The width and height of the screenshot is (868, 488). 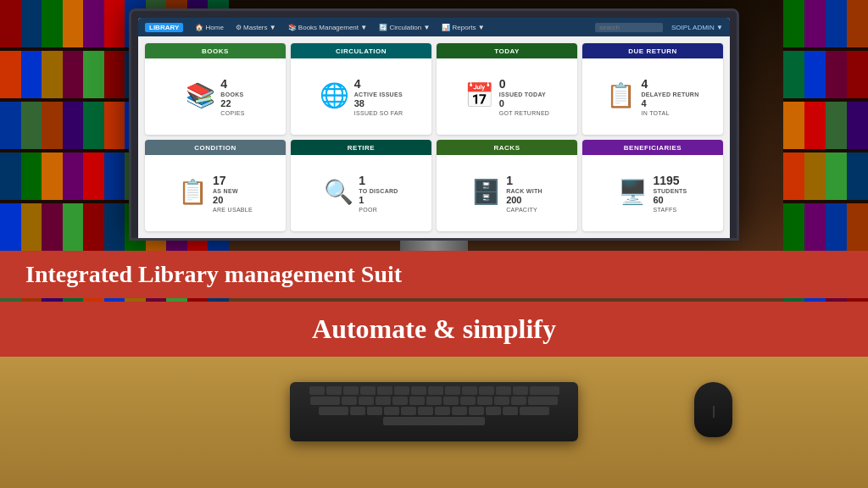 What do you see at coordinates (509, 181) in the screenshot?
I see `racks-number: 1` at bounding box center [509, 181].